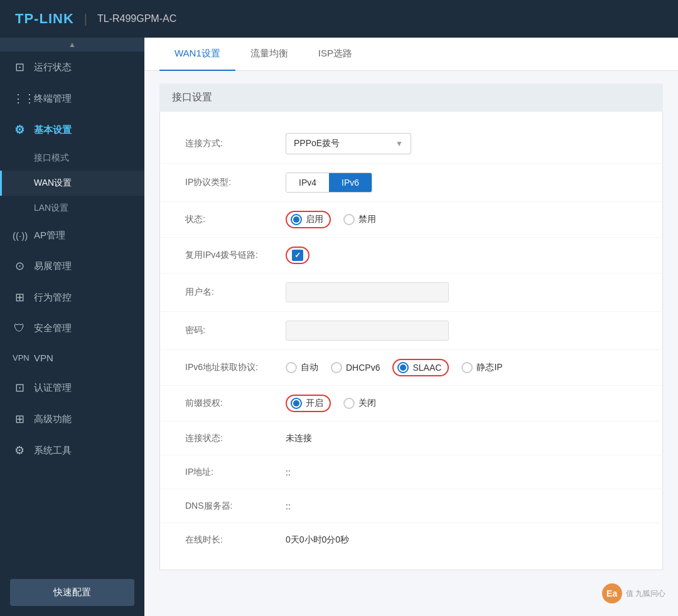 The height and width of the screenshot is (616, 678). I want to click on prefix-auth-on-label: 开启, so click(315, 403).